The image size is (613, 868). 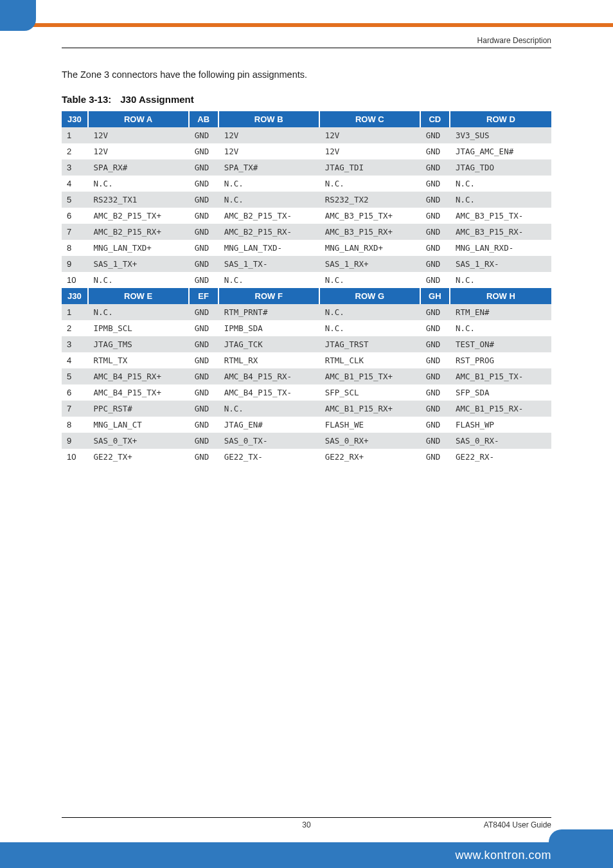 I want to click on table-row: 1N.C.GNDRTM_PRNT#N.C.GNDRTM_EN#, so click(x=306, y=312).